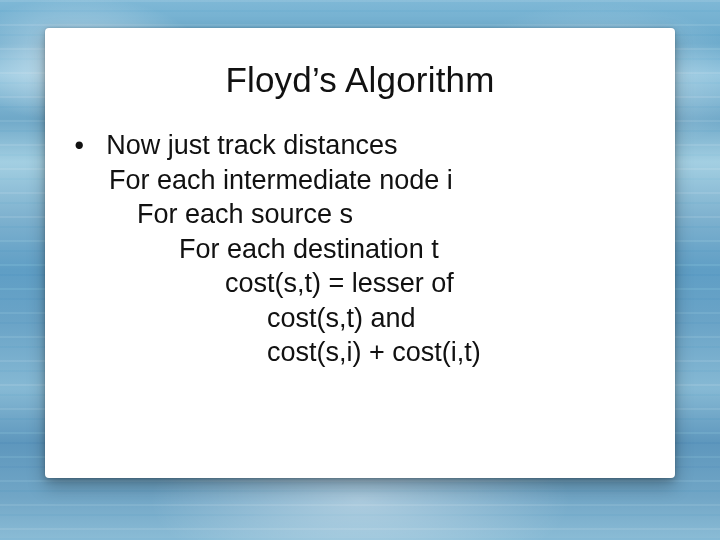 Image resolution: width=720 pixels, height=540 pixels. What do you see at coordinates (360, 80) in the screenshot?
I see `slide-title: Floyd’s Algorithm` at bounding box center [360, 80].